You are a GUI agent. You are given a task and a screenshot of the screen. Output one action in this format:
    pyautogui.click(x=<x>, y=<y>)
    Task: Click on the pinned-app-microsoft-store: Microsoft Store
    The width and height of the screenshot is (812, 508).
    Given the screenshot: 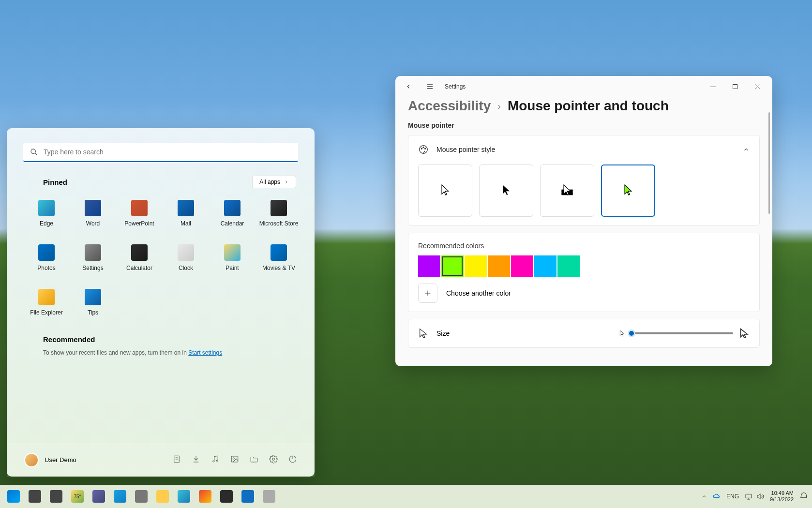 What is the action you would take?
    pyautogui.click(x=279, y=213)
    